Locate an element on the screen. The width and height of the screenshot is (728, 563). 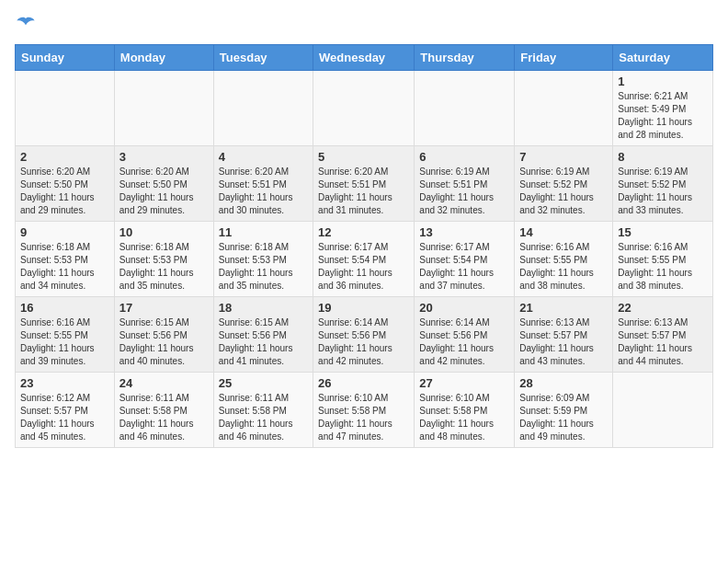
calendar-day-cell: 20Sunrise: 6:14 AM Sunset: 5:56 PM Dayli… is located at coordinates (465, 335).